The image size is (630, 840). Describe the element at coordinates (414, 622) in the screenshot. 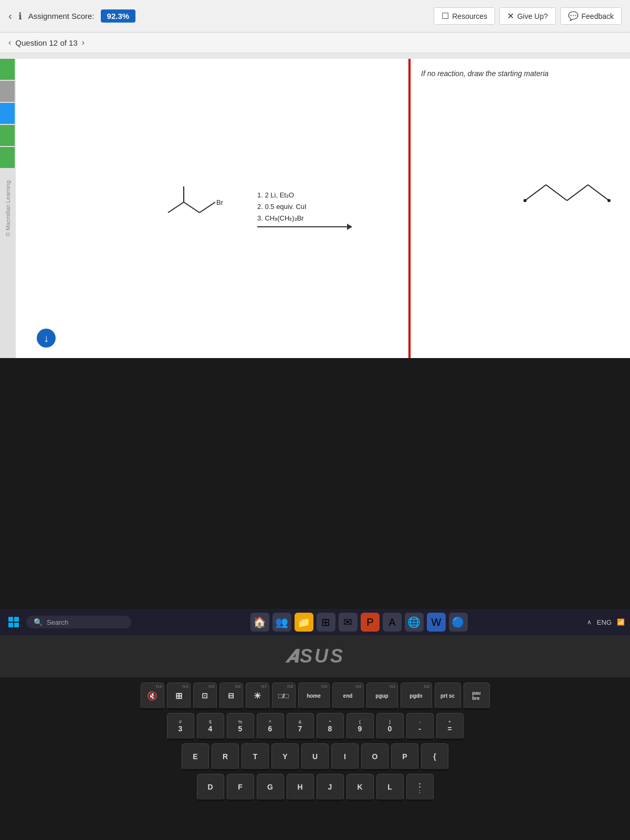

I see `taskbar-app-edge: 🌐` at that location.